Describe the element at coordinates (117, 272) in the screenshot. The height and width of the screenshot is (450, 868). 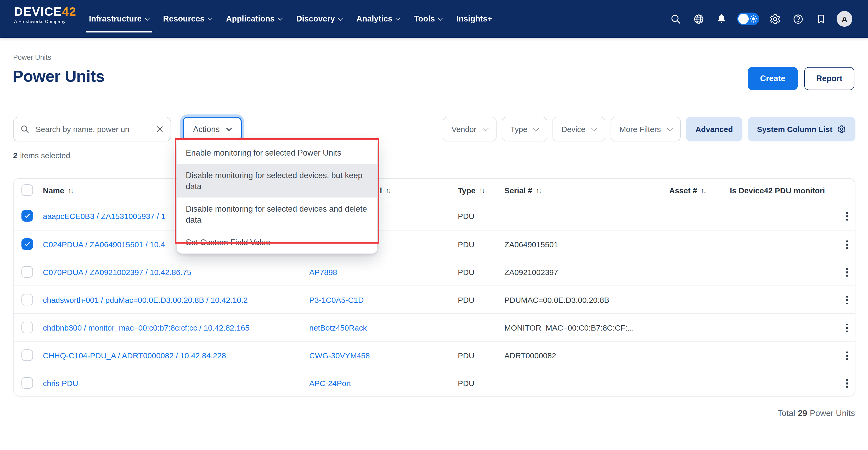
I see `power-unit-name-link: C070PDUA / ZA0921002397 / 10.42.86.75` at that location.